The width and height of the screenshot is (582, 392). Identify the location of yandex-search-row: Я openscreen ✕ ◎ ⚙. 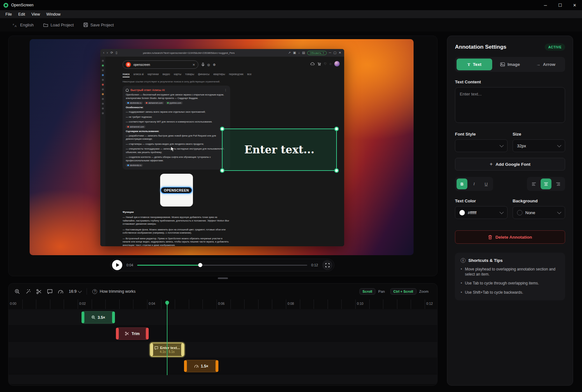
(169, 65).